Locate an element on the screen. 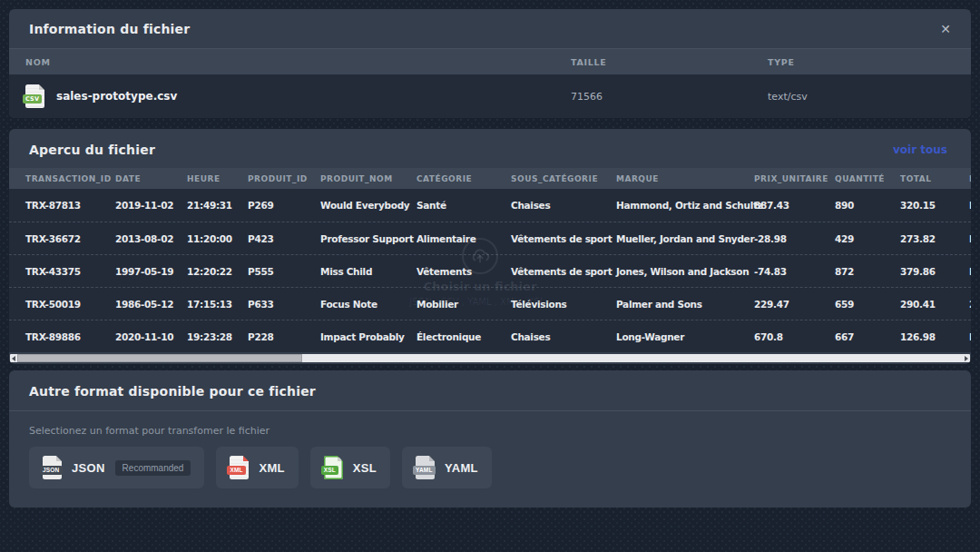  preview-column-header: PRODUIT_ID is located at coordinates (284, 179).